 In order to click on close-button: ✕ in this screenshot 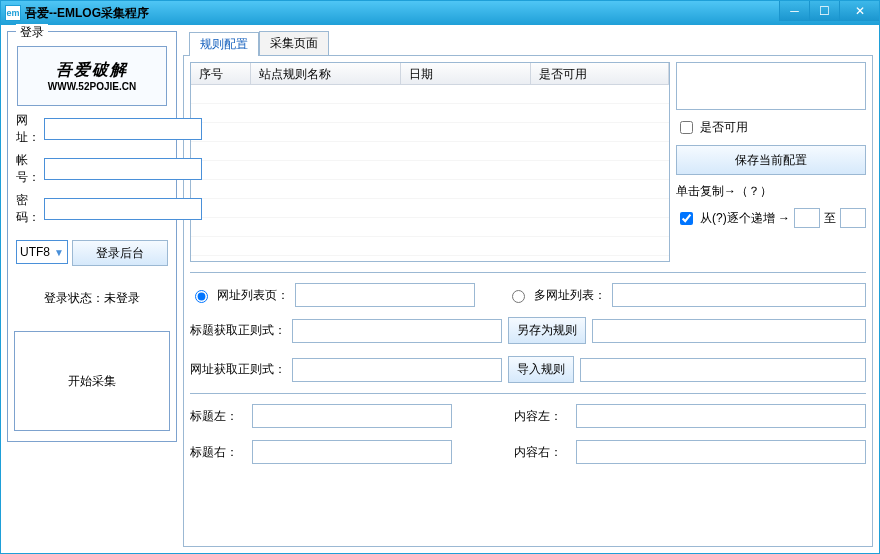, I will do `click(859, 11)`.